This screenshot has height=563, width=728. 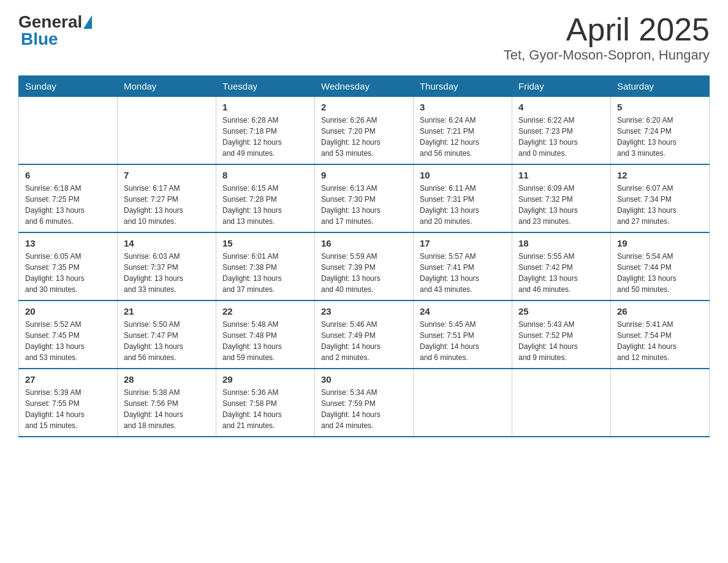 What do you see at coordinates (660, 137) in the screenshot?
I see `day-info: Sunrise: 6:20 AM Sunset: 7:24 PM Dayligh…` at bounding box center [660, 137].